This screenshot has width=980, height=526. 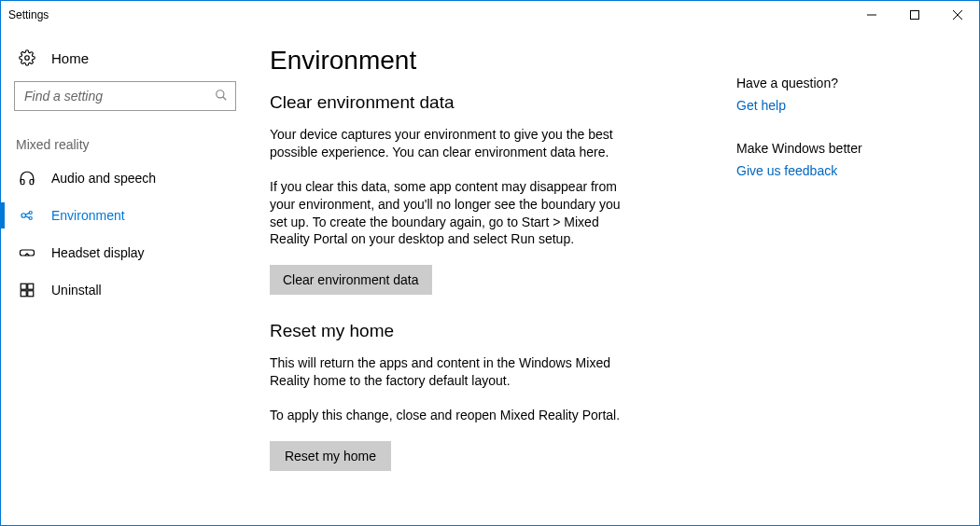 I want to click on make-windows-better-label: Make Windows better, so click(x=839, y=148).